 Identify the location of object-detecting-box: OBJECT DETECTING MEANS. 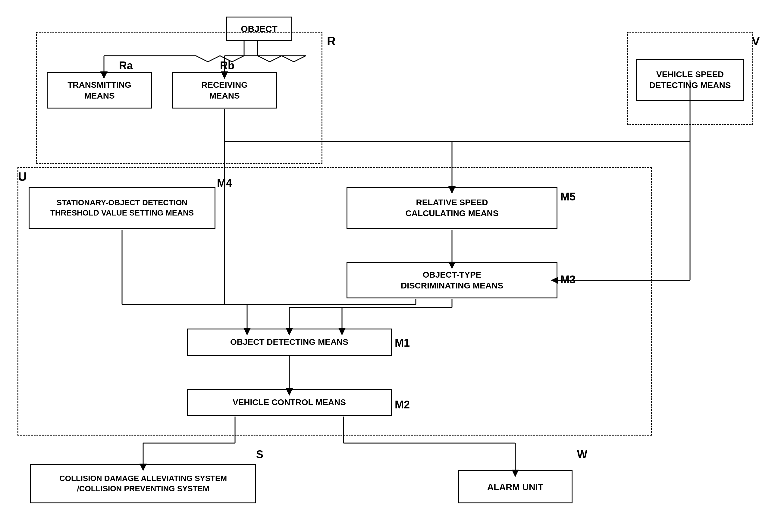
(289, 342).